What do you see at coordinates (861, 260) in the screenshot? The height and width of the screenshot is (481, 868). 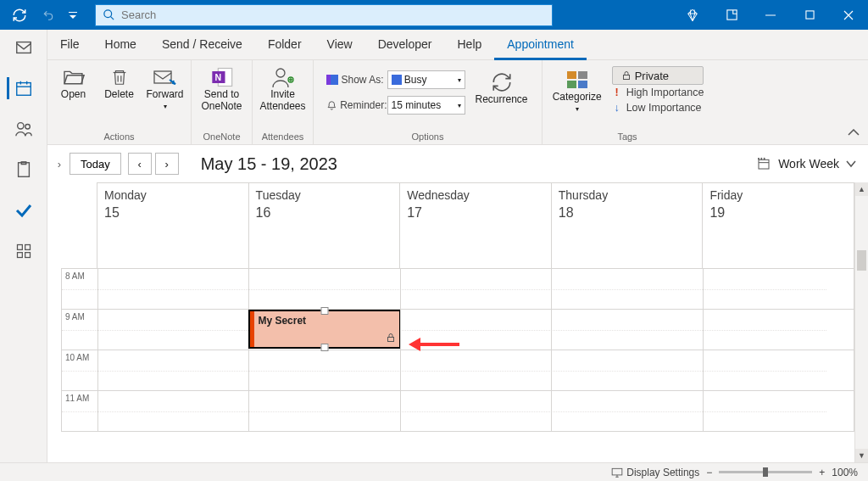 I see `scroll-thumb` at bounding box center [861, 260].